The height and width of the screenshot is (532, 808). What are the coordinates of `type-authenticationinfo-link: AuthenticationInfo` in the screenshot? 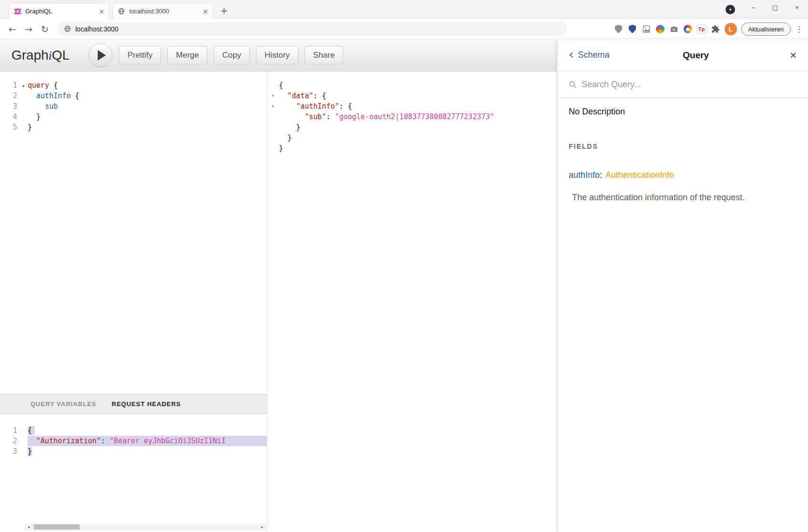 It's located at (640, 175).